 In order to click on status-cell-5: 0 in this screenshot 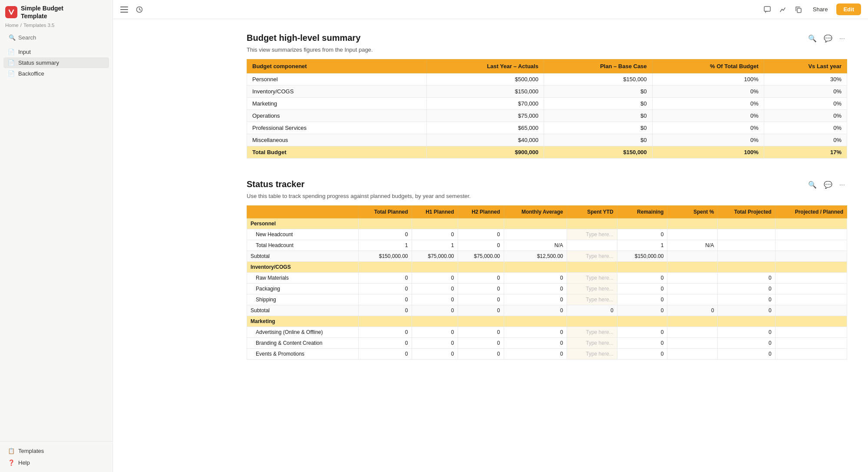, I will do `click(592, 311)`.